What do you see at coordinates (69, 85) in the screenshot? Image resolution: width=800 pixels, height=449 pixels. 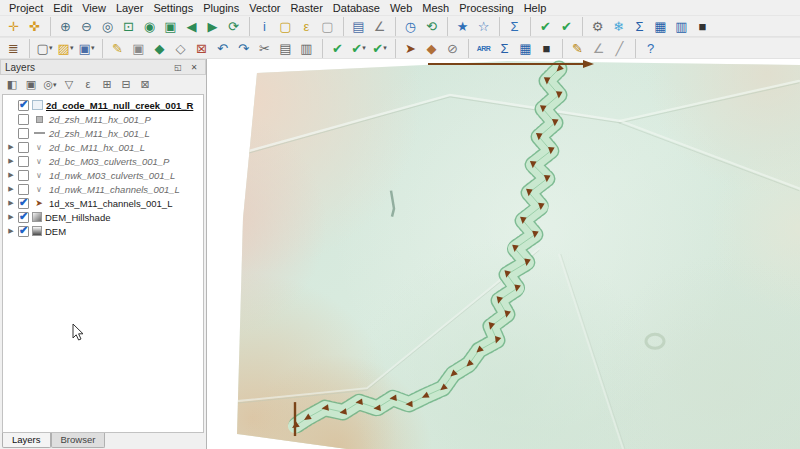 I see `filter-legend-icon: ▽` at bounding box center [69, 85].